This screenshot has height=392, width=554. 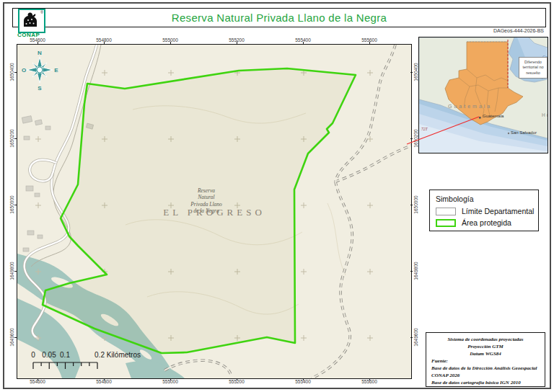 I want to click on page-title: Reserva Natural Privada Llano de la Negr…, so click(x=279, y=17).